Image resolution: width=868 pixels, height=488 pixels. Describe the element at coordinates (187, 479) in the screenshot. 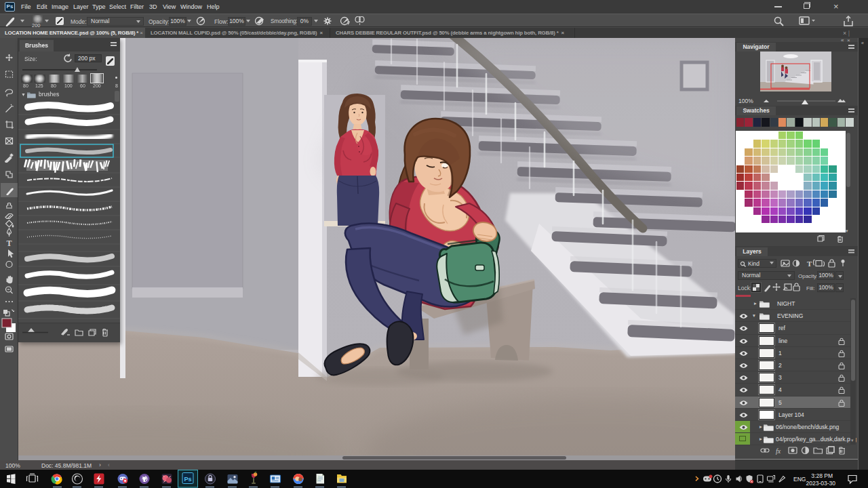

I see `svg-text: Ps` at that location.